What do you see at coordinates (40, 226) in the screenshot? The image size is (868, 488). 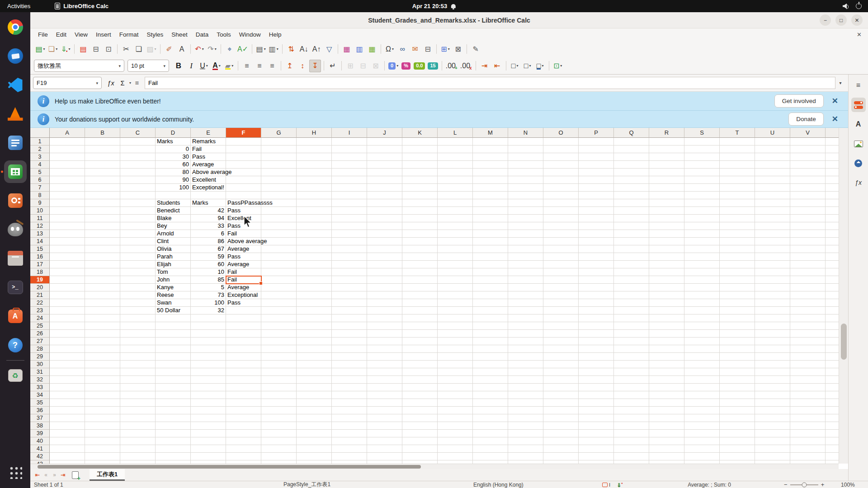 I see `row-header-12: 12` at bounding box center [40, 226].